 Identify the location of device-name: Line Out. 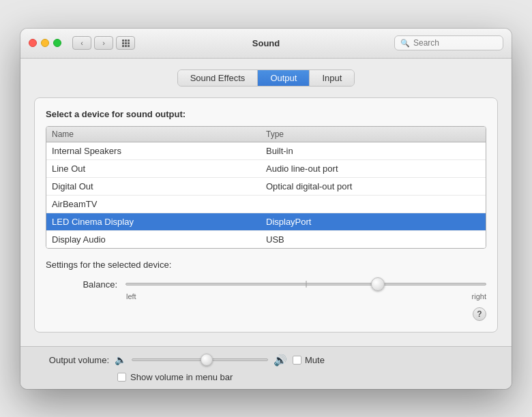
(159, 169).